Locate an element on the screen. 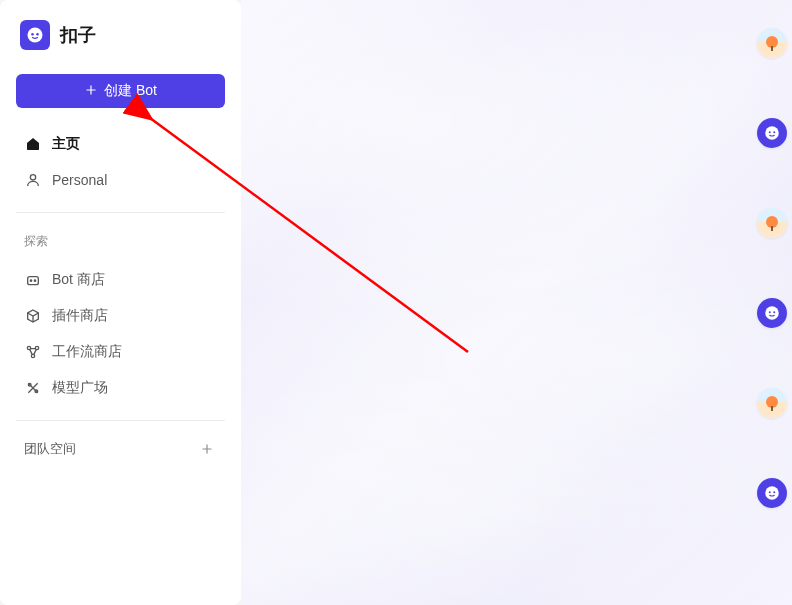  sidebar-item-home: 主页 is located at coordinates (120, 144).